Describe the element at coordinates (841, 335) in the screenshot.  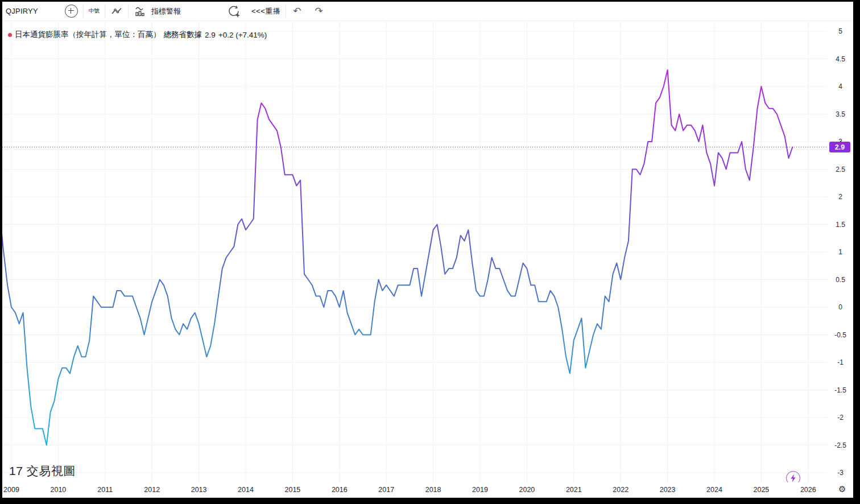
I see `y-axis-label: -0.5` at that location.